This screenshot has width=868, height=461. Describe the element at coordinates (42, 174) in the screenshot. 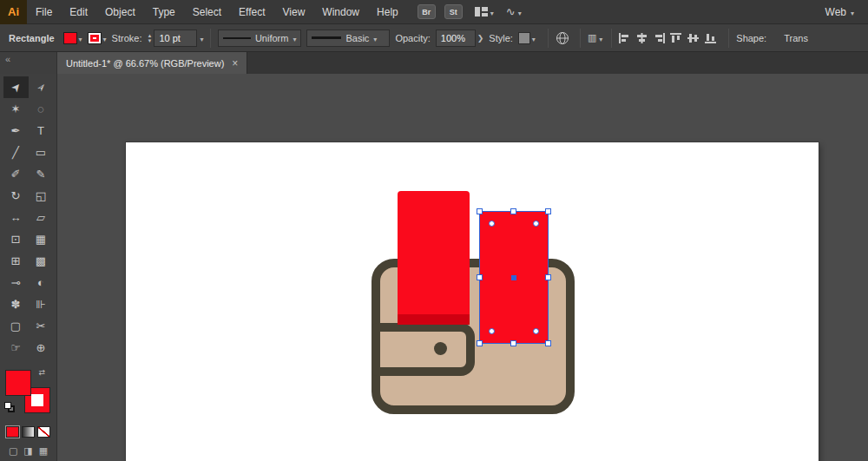

I see `pencil-tool: ✎` at that location.